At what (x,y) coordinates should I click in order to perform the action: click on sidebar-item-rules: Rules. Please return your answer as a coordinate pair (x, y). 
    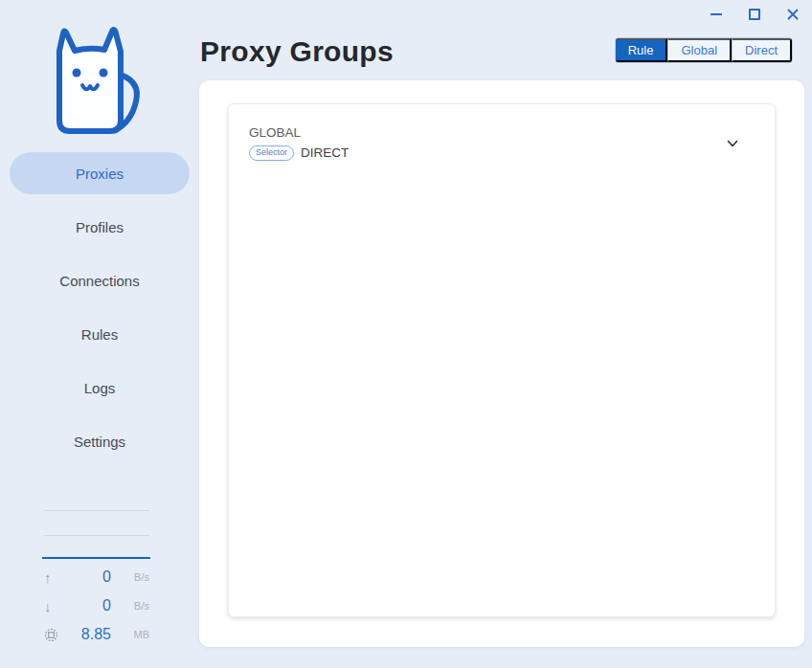
    Looking at the image, I should click on (100, 334).